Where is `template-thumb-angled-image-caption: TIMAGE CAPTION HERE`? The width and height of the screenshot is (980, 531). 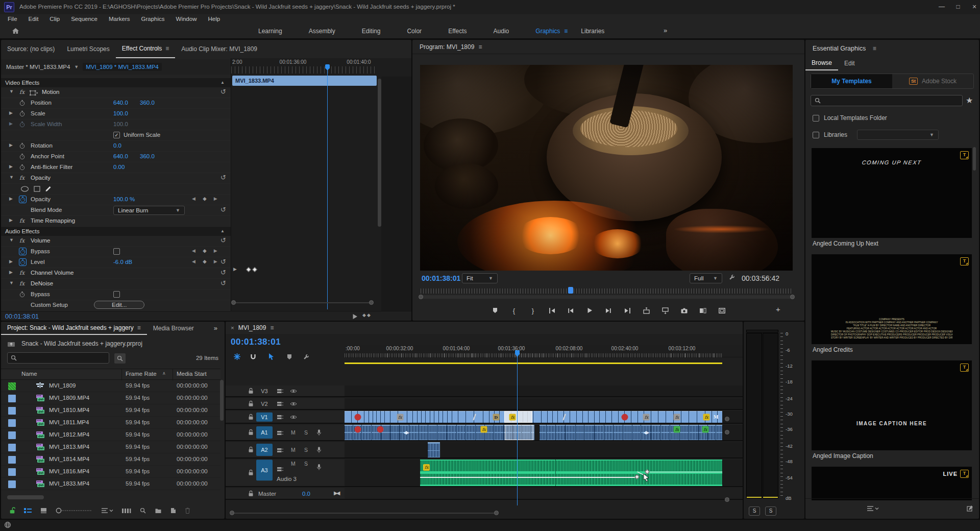
template-thumb-angled-image-caption: TIMAGE CAPTION HERE is located at coordinates (892, 405).